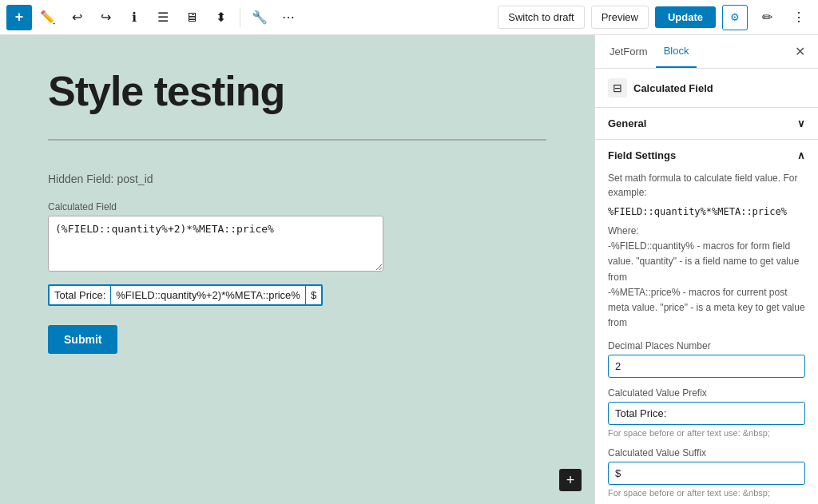 This screenshot has height=504, width=818. Describe the element at coordinates (706, 185) in the screenshot. I see `formula-description: Set math formula to calculate field valu…` at that location.